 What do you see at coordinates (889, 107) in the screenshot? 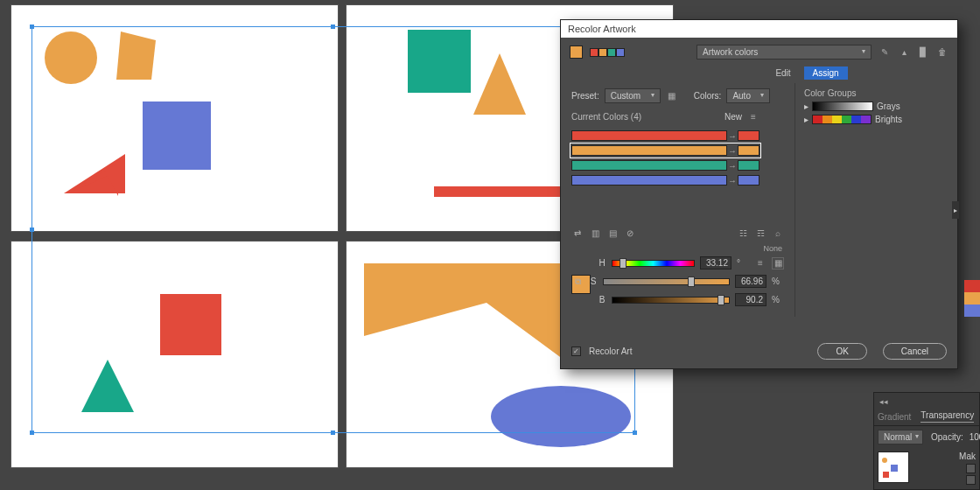
I see `group-name: Grays` at bounding box center [889, 107].